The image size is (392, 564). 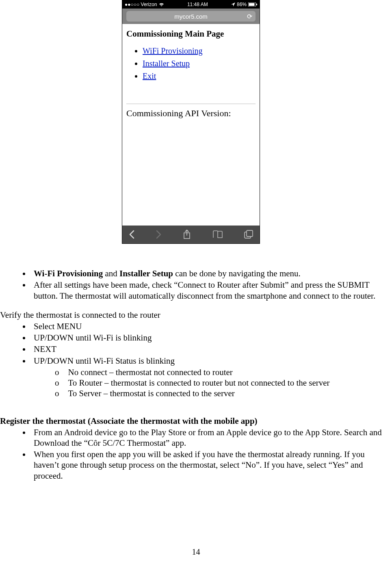 What do you see at coordinates (223, 383) in the screenshot?
I see `list-item: To Router – thermostat is connected to r…` at bounding box center [223, 383].